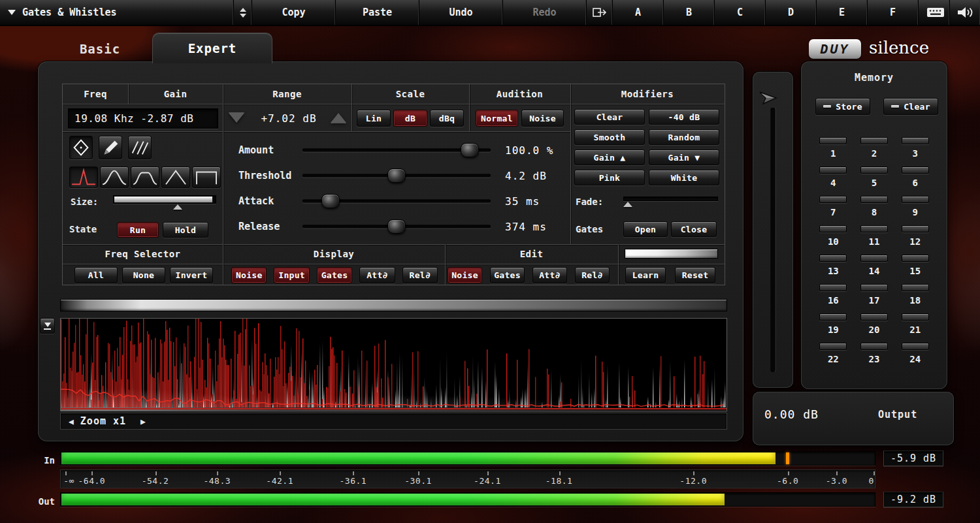  I want to click on memory-slot-4-button, so click(833, 170).